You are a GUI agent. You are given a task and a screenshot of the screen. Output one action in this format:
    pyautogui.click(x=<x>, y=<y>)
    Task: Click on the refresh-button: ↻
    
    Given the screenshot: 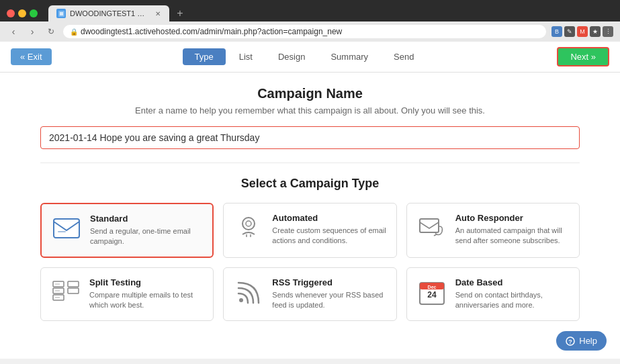 What is the action you would take?
    pyautogui.click(x=51, y=32)
    